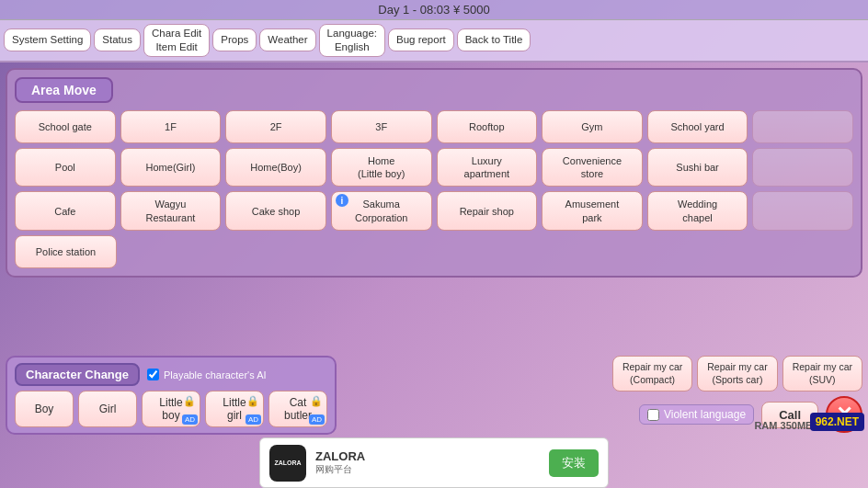 This screenshot has width=868, height=488. Describe the element at coordinates (118, 40) in the screenshot. I see `status-btn: Status` at that location.